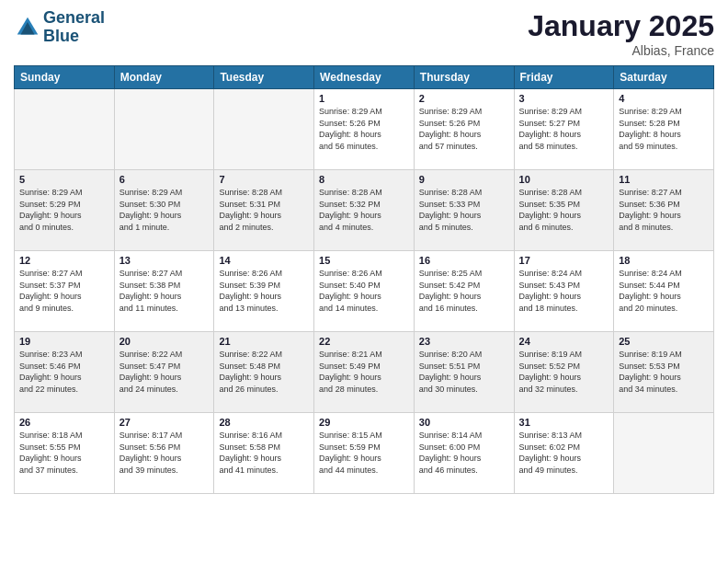  What do you see at coordinates (564, 129) in the screenshot?
I see `cell-text: Sunrise: 8:29 AM Sunset: 5:27 PM Dayligh…` at bounding box center [564, 129].